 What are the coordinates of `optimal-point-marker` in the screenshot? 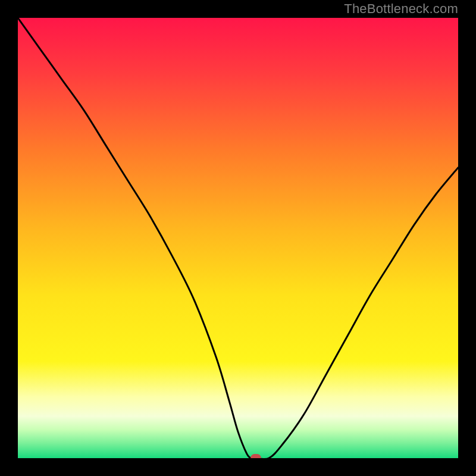 It's located at (256, 456).